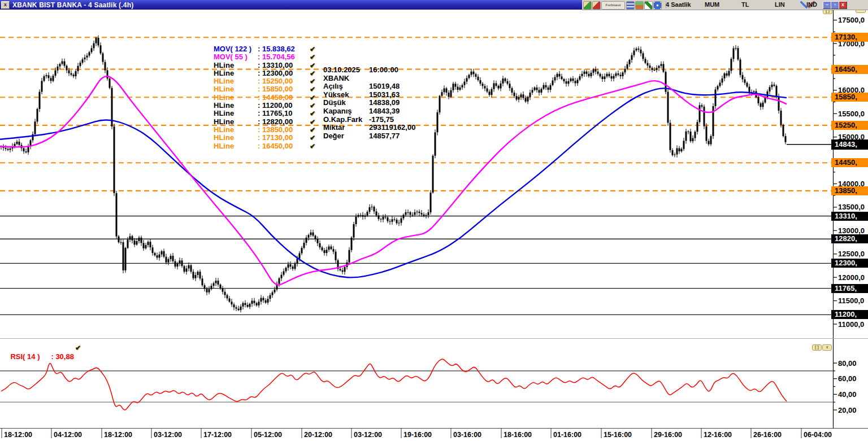 This screenshot has height=441, width=868. I want to click on time-tick-label: 18-12:00, so click(118, 435).